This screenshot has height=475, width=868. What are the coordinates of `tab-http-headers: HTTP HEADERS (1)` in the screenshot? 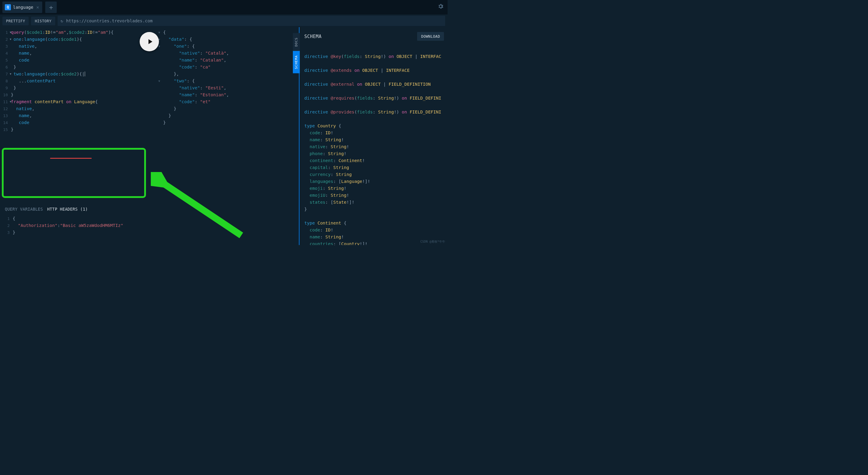 It's located at (67, 209).